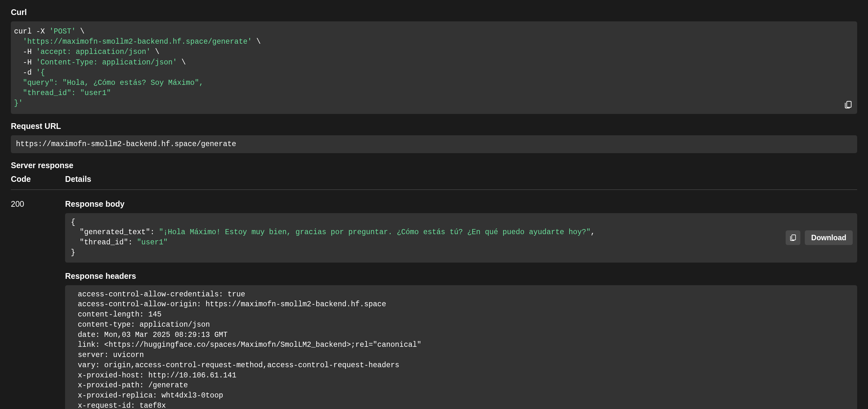 Image resolution: width=868 pixels, height=409 pixels. Describe the element at coordinates (829, 238) in the screenshot. I see `download-button: Download` at that location.